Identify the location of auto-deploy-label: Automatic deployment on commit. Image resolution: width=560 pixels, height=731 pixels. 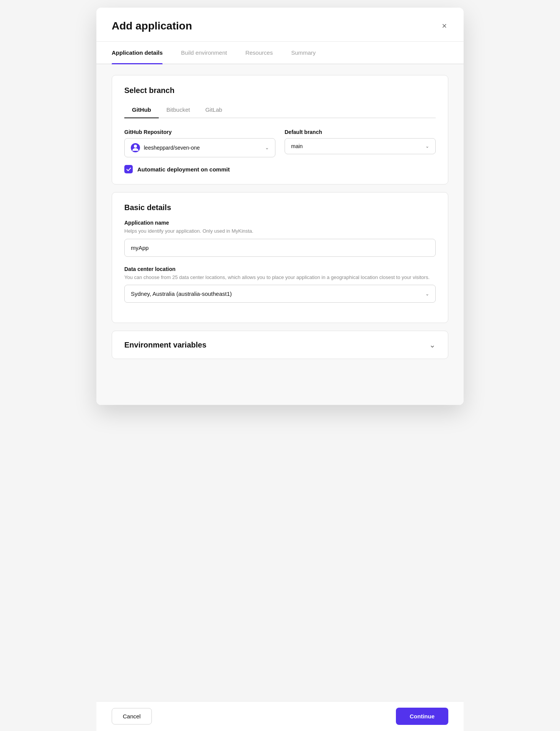
(184, 169).